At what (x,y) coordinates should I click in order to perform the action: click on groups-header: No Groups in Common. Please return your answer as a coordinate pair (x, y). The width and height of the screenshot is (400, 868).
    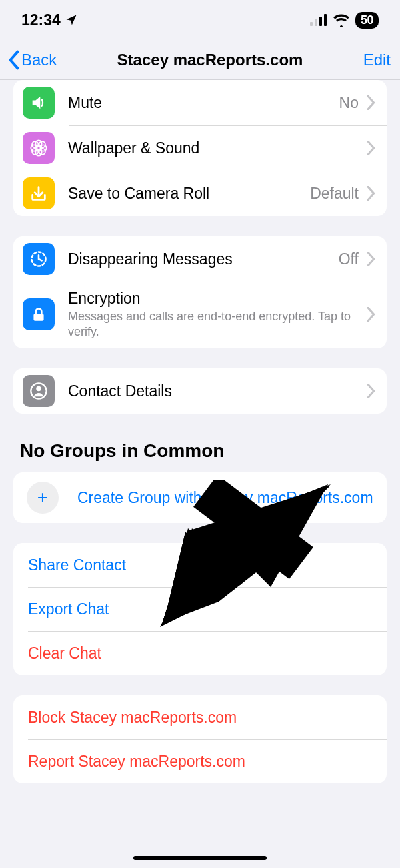
    Looking at the image, I should click on (203, 451).